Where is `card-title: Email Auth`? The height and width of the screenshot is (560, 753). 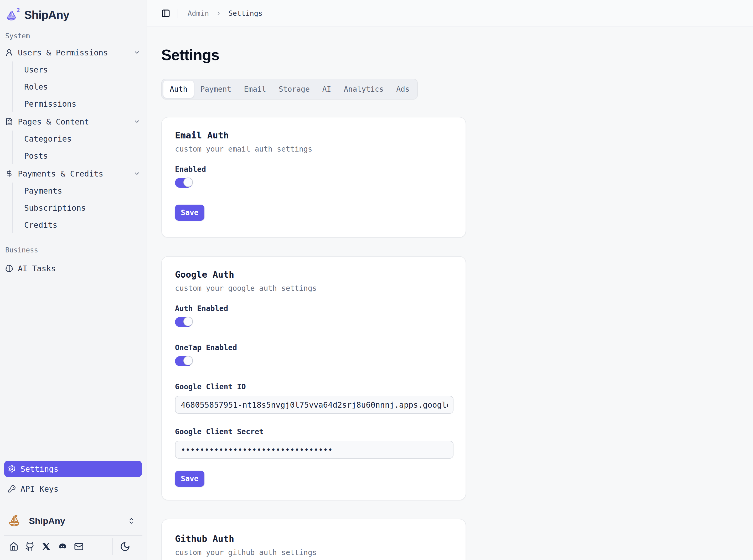 card-title: Email Auth is located at coordinates (314, 136).